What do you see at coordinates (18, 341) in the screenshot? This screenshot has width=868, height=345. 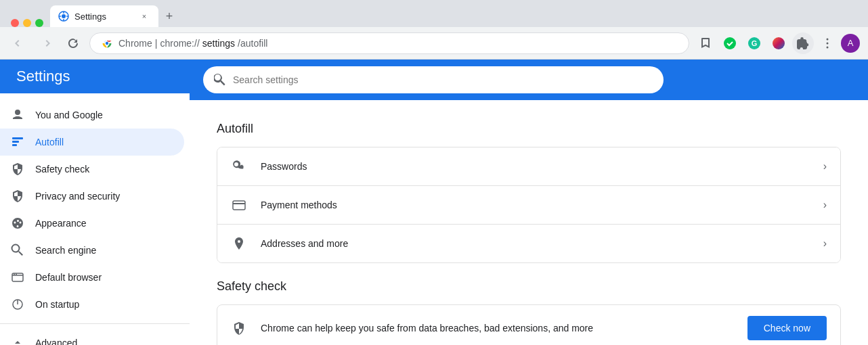 I see `advanced-chevron-icon` at bounding box center [18, 341].